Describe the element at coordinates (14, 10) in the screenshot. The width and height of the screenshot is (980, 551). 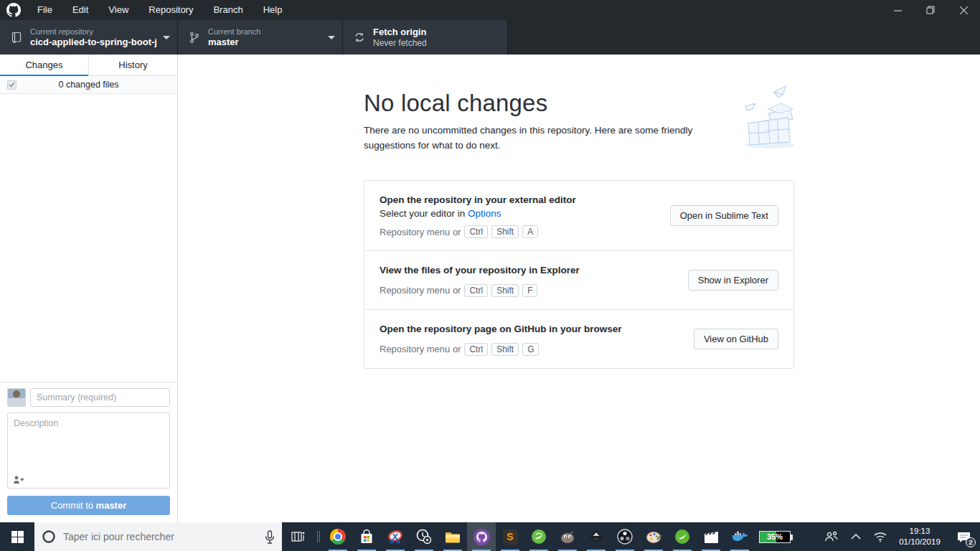
I see `github-logo-icon` at that location.